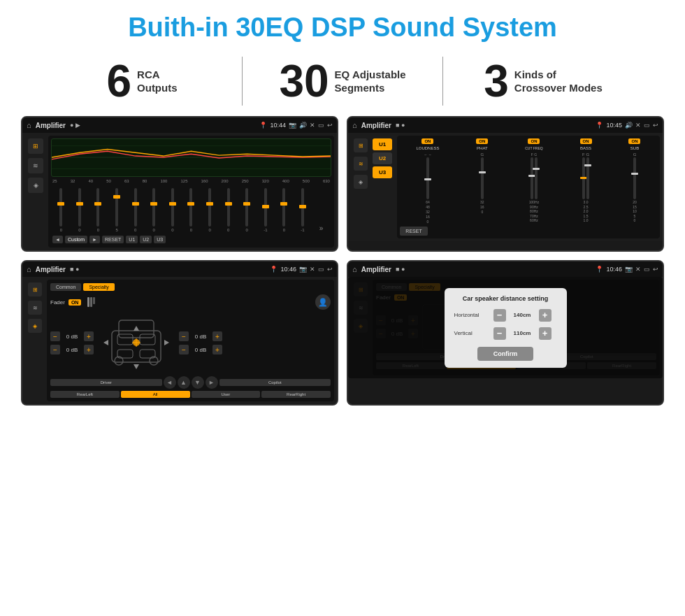  I want to click on vertical-minus: −, so click(500, 334).